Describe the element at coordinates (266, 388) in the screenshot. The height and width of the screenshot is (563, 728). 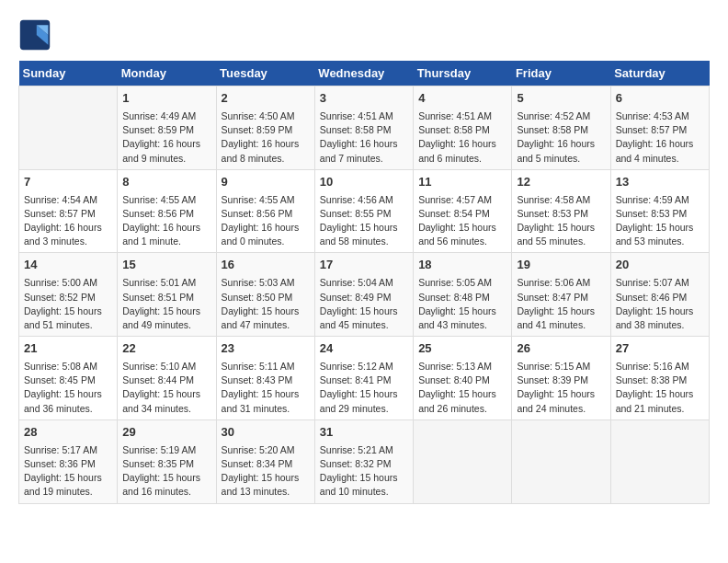
I see `day-info: Sunrise: 5:11 AMSunset: 8:43 PMDaylight:…` at that location.